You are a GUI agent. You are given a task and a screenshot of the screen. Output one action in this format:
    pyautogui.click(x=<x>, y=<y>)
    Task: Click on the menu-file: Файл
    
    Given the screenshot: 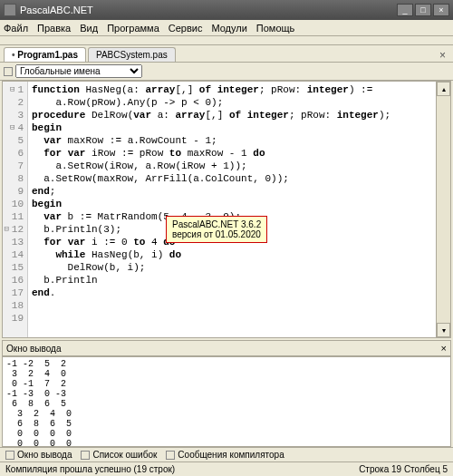 What is the action you would take?
    pyautogui.click(x=16, y=28)
    